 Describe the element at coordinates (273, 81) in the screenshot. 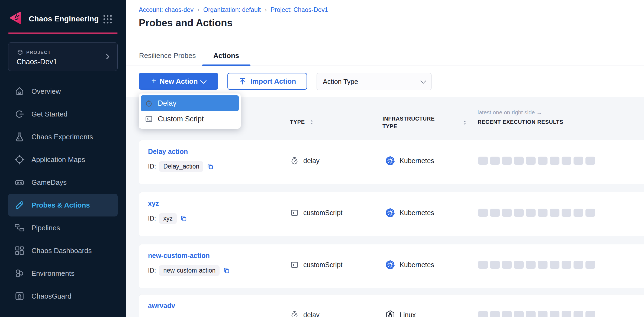

I see `import-action-label: Import Action` at that location.